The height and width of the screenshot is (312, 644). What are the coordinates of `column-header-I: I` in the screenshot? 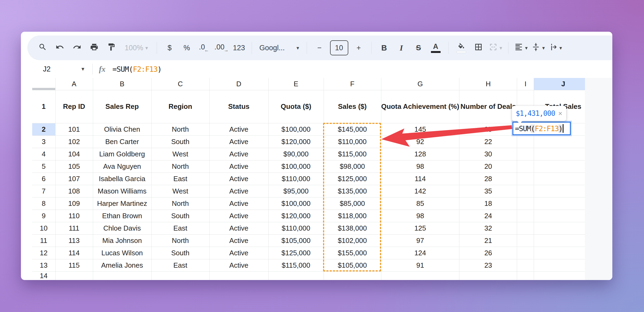 It's located at (525, 84).